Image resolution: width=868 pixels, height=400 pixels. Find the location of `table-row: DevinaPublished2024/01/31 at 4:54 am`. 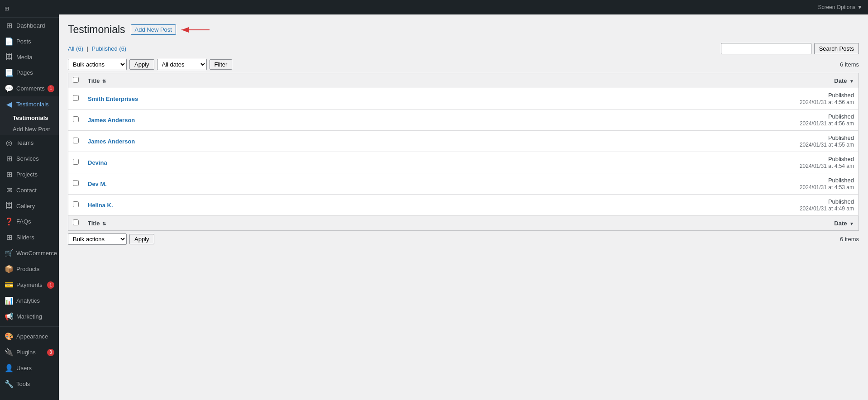

table-row: DevinaPublished2024/01/31 at 4:54 am is located at coordinates (463, 163).